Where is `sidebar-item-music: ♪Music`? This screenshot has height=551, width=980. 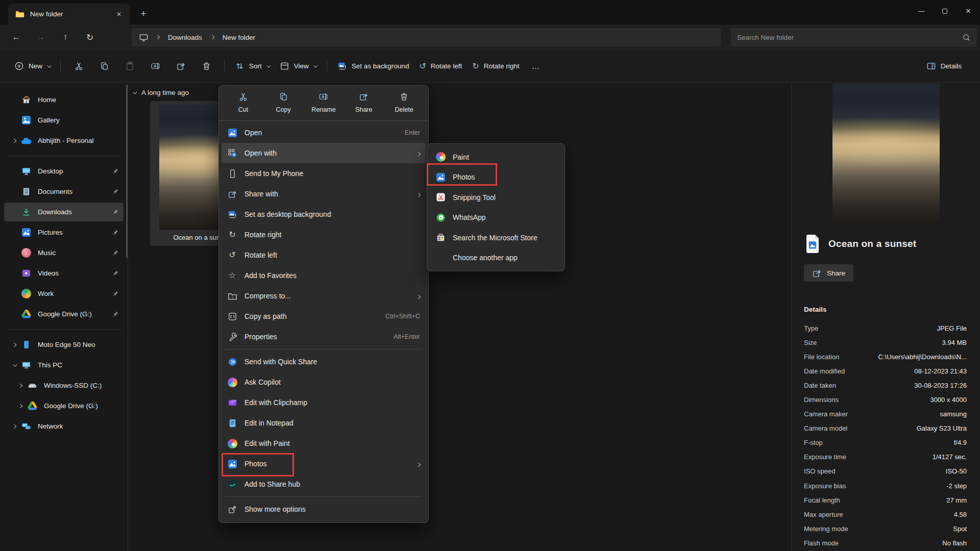 sidebar-item-music: ♪Music is located at coordinates (64, 253).